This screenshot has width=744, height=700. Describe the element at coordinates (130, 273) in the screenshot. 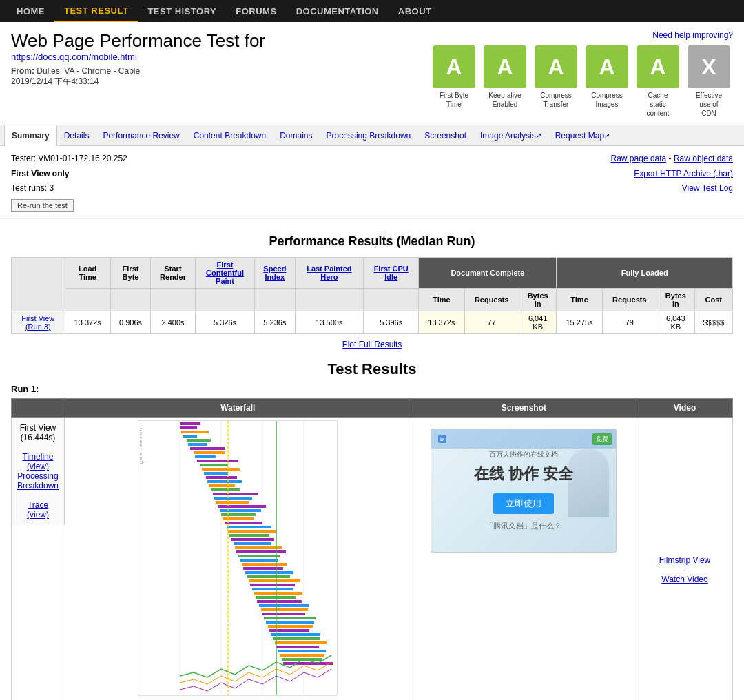

I see `col-first-byte: FirstByte` at that location.